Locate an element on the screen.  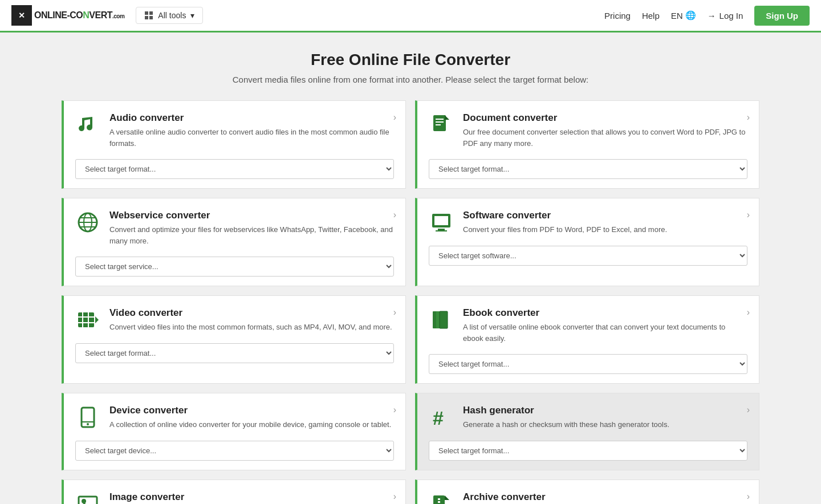
card-header-software: Software converter Convert your files fr… is located at coordinates (588, 222).